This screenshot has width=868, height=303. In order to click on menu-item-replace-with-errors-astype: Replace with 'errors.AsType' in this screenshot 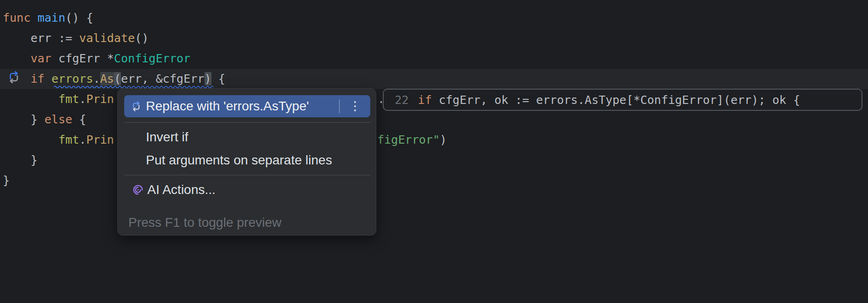, I will do `click(247, 106)`.